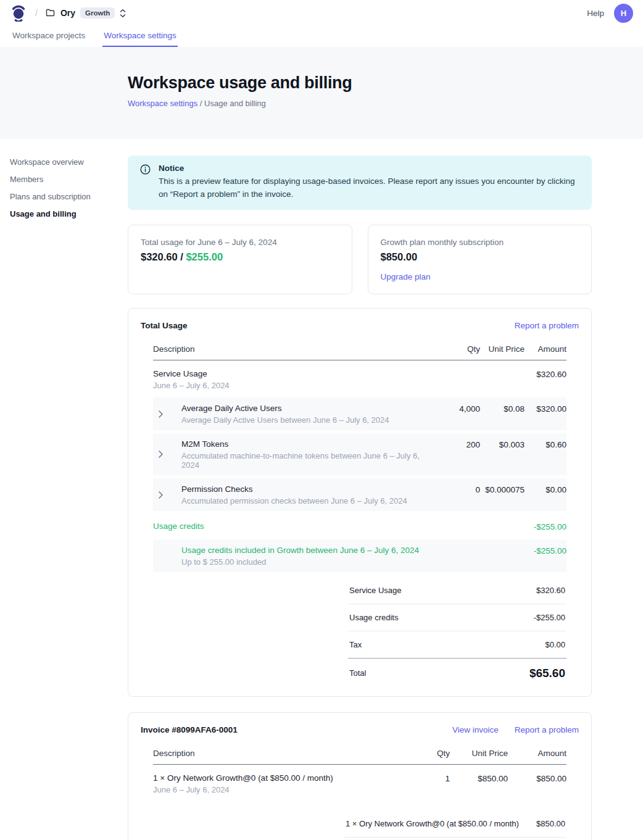 The image size is (643, 840). I want to click on ory-logo-icon, so click(19, 13).